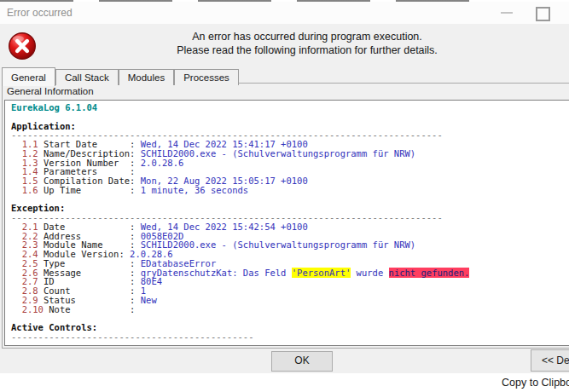  Describe the element at coordinates (206, 77) in the screenshot. I see `tab-processes: Processes` at that location.